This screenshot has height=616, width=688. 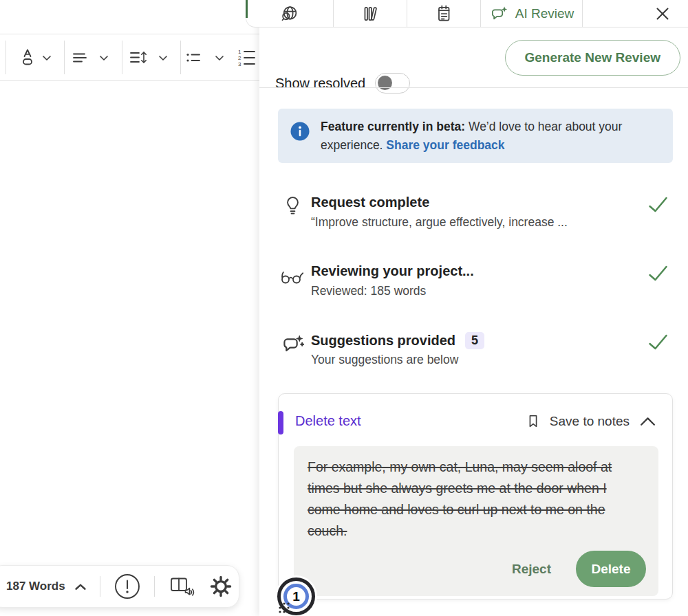 What do you see at coordinates (193, 58) in the screenshot?
I see `bullet-list-button` at bounding box center [193, 58].